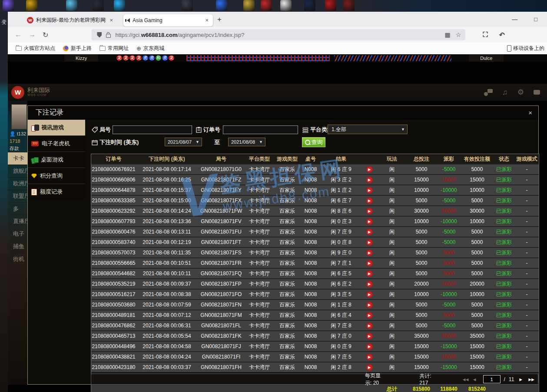  I want to click on lobby-menu-item: 捕鱼, so click(17, 247).